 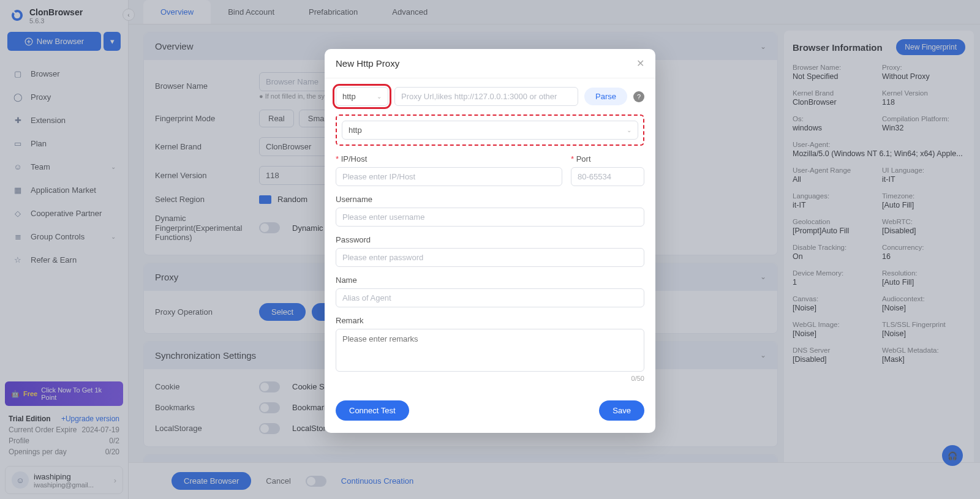 What do you see at coordinates (639, 97) in the screenshot?
I see `help-icon: ?` at bounding box center [639, 97].